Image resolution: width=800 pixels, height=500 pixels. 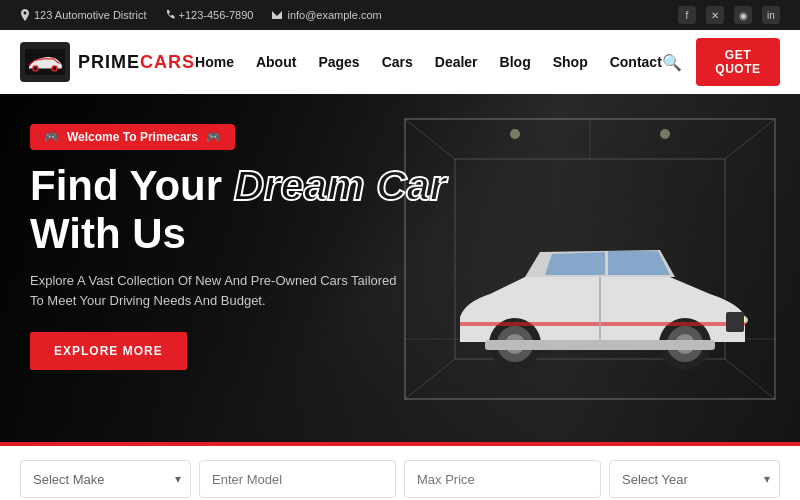 What do you see at coordinates (214, 137) in the screenshot?
I see `badge-icon-right: 🎮` at bounding box center [214, 137].